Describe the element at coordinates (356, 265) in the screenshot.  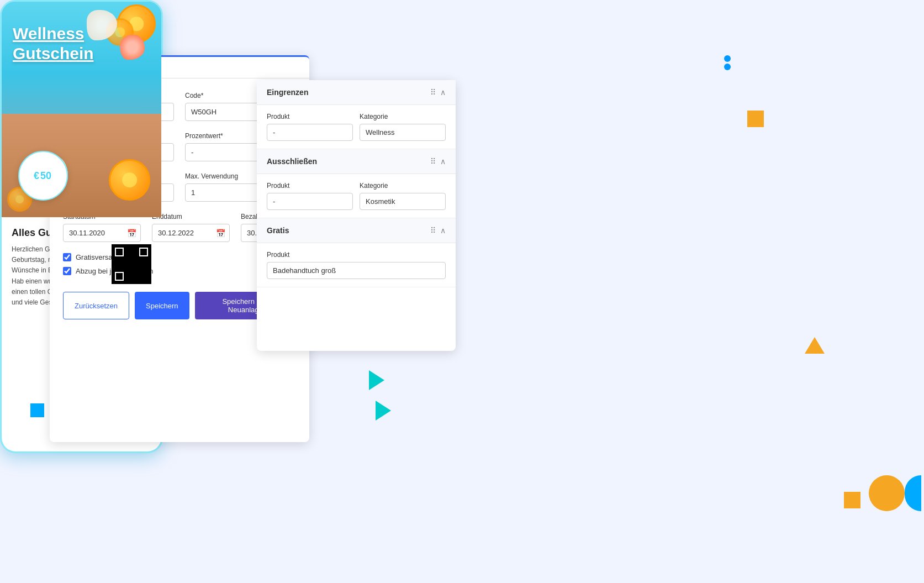
I see `gratis-produkt-col: Produkt` at that location.